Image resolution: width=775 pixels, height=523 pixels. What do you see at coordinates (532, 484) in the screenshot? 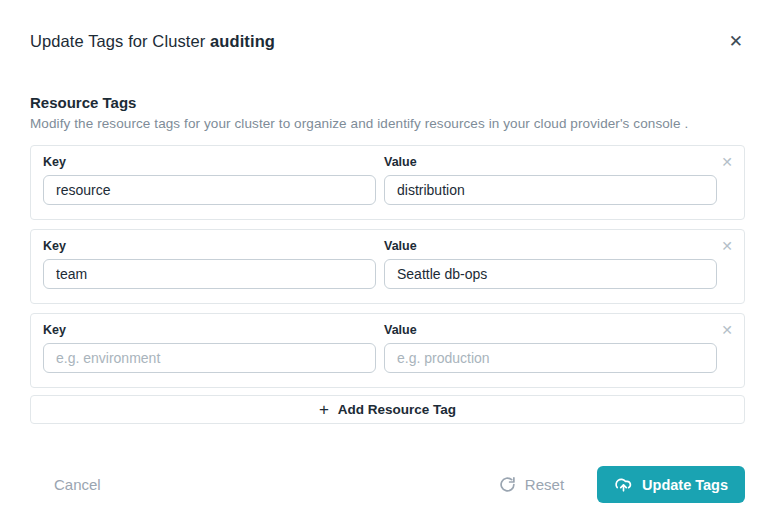
I see `reset-button: Reset` at bounding box center [532, 484].